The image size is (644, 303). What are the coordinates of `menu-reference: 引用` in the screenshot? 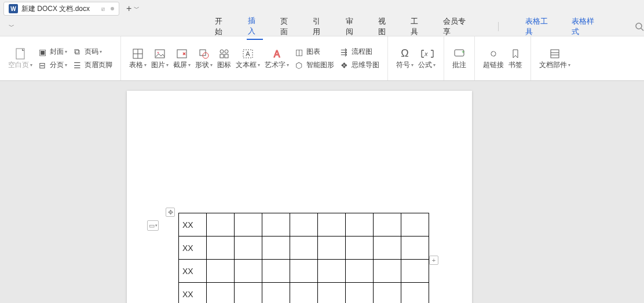 It's located at (320, 27).